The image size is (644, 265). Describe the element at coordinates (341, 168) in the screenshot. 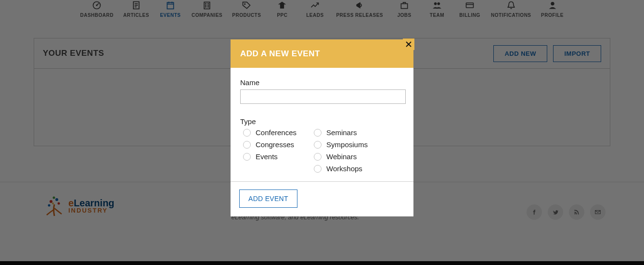

I see `event-type-radio: Workshops` at that location.